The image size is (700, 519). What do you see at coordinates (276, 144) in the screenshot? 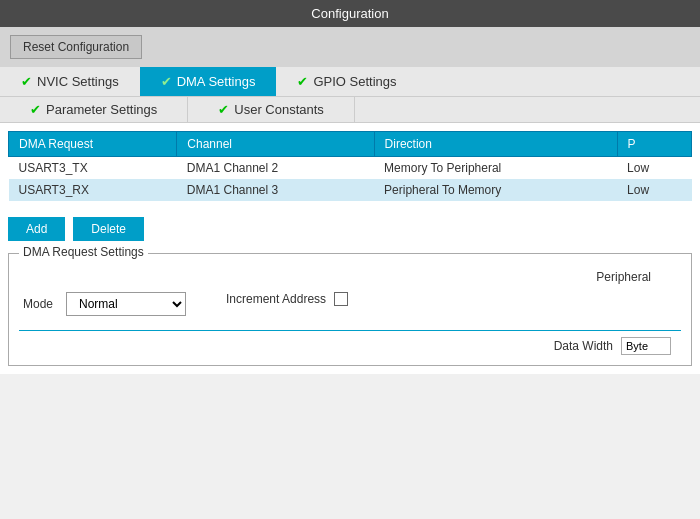
I see `col-channel: Channel` at bounding box center [276, 144].